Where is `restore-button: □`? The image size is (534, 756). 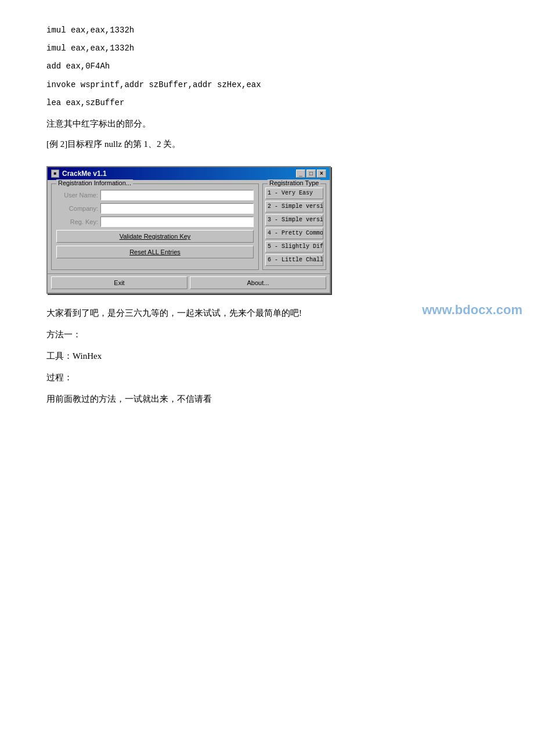
restore-button: □ is located at coordinates (311, 174).